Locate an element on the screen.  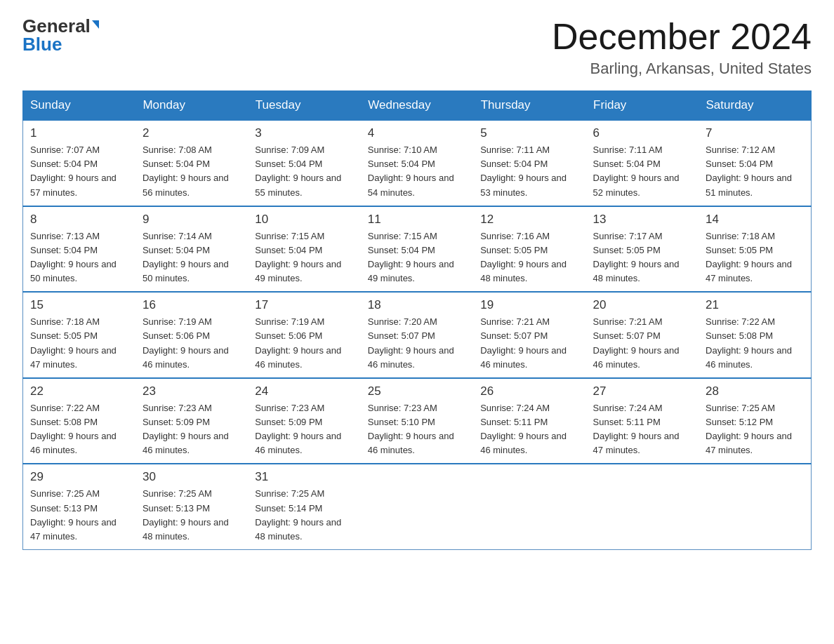
day-number: 2 is located at coordinates (192, 133).